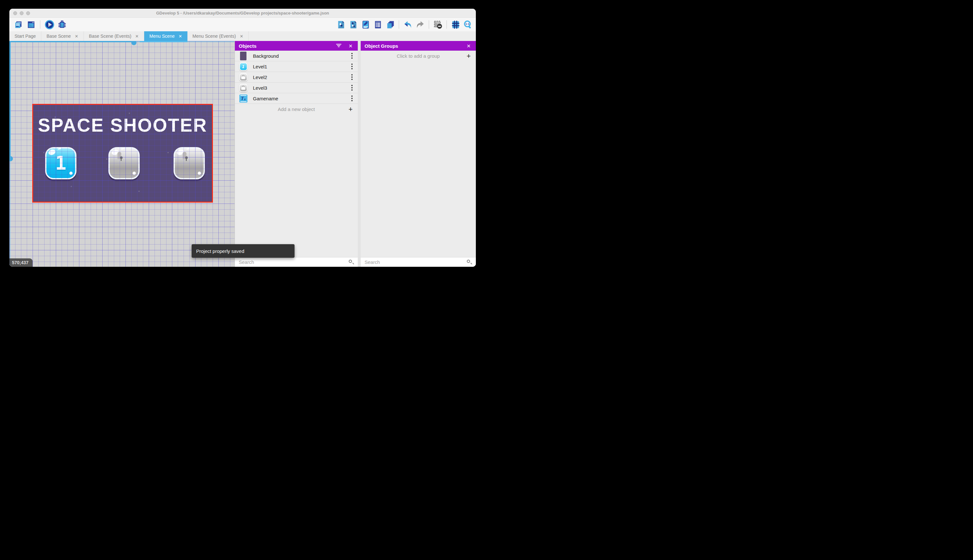 The width and height of the screenshot is (973, 560). I want to click on object-row-level3: Level3, so click(296, 88).